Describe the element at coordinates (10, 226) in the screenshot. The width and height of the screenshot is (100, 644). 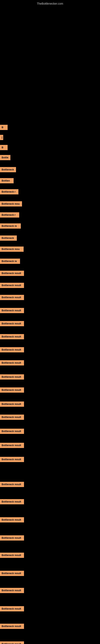
I see `result-item-10: Bottleneck re` at that location.